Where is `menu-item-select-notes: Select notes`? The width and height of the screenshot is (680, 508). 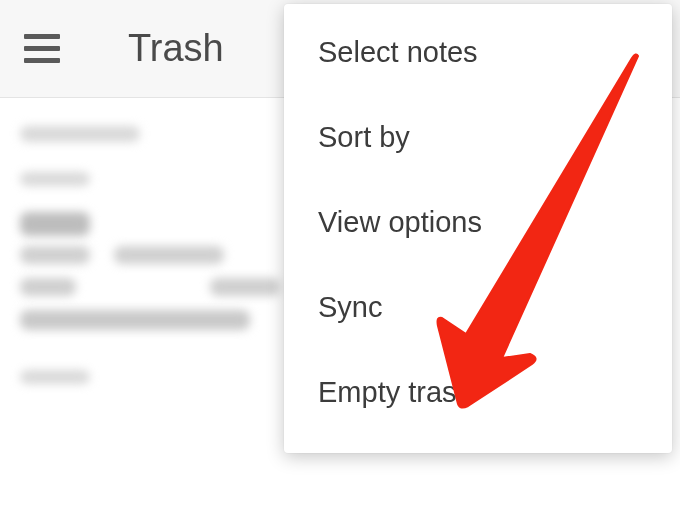
menu-item-select-notes: Select notes is located at coordinates (478, 58).